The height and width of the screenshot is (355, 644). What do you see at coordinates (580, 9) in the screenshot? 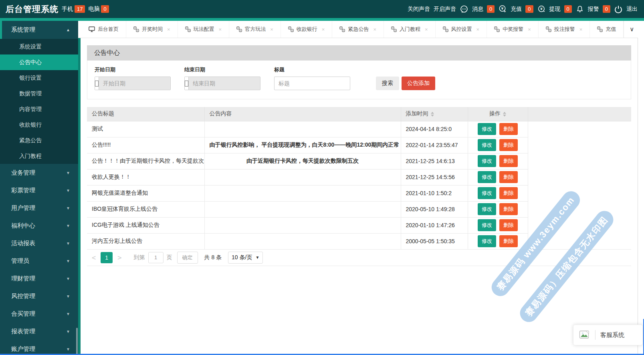
I see `alarm-bell-icon` at bounding box center [580, 9].